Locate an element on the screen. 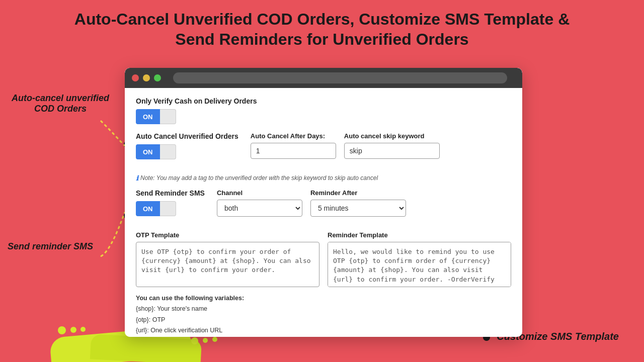  browser-titlebar is located at coordinates (324, 78).